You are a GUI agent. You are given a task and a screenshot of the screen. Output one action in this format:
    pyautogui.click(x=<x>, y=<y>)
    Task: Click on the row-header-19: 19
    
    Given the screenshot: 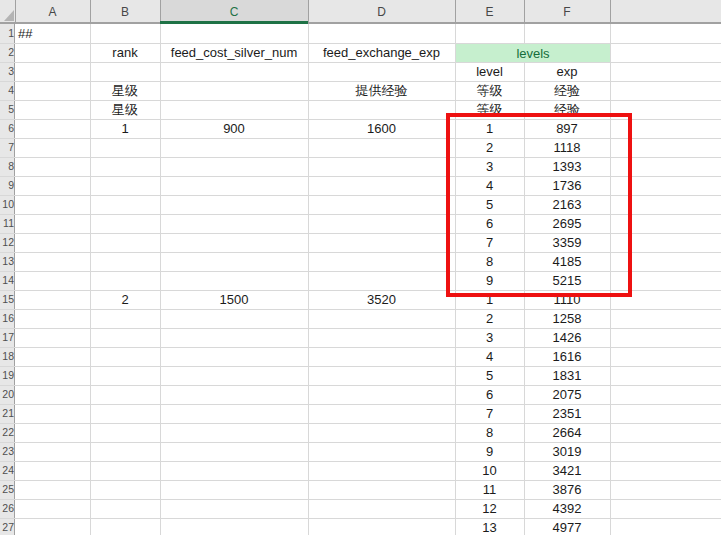 What is the action you would take?
    pyautogui.click(x=7, y=376)
    